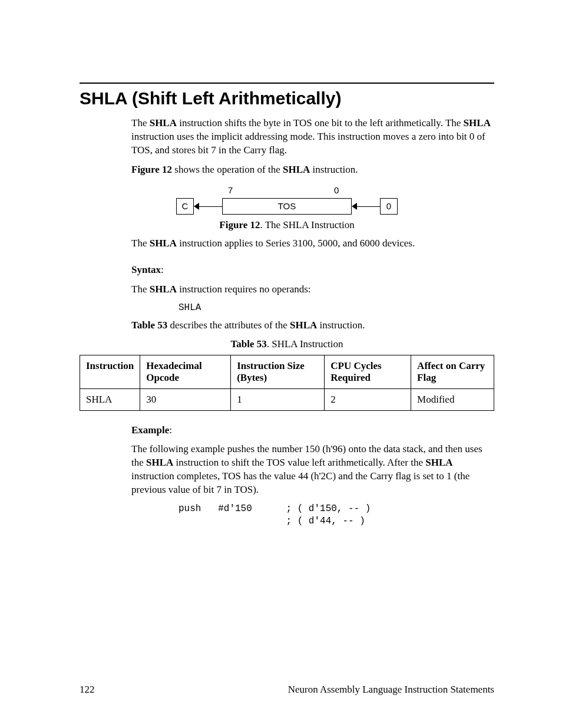 The image size is (562, 728). I want to click on intro-paragraph: The SHLA instruction shifts the byte in …, so click(313, 137).